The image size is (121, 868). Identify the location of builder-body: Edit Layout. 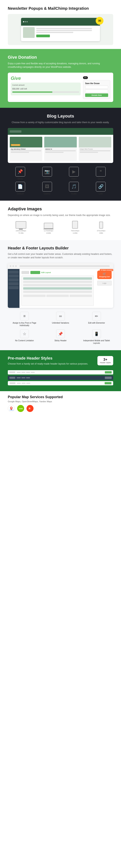
(60, 288).